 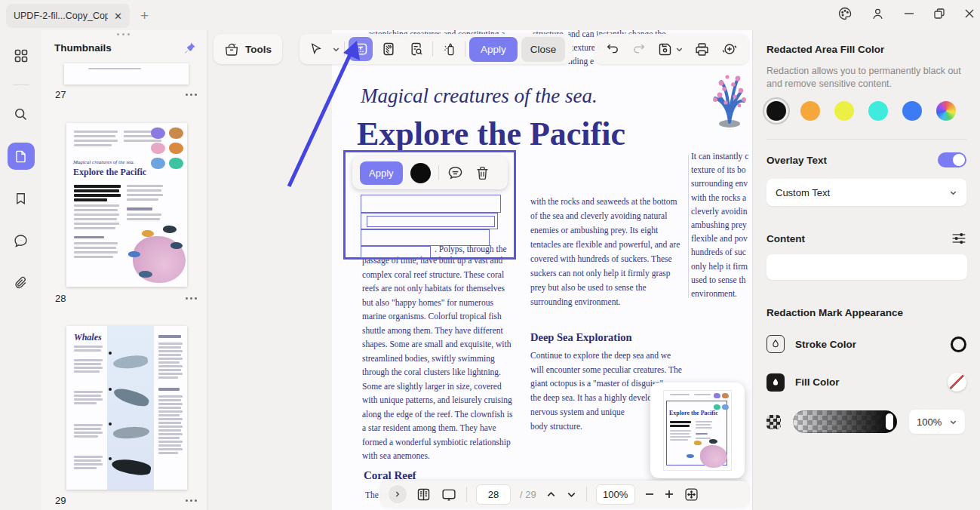 I want to click on restore-button, so click(x=939, y=14).